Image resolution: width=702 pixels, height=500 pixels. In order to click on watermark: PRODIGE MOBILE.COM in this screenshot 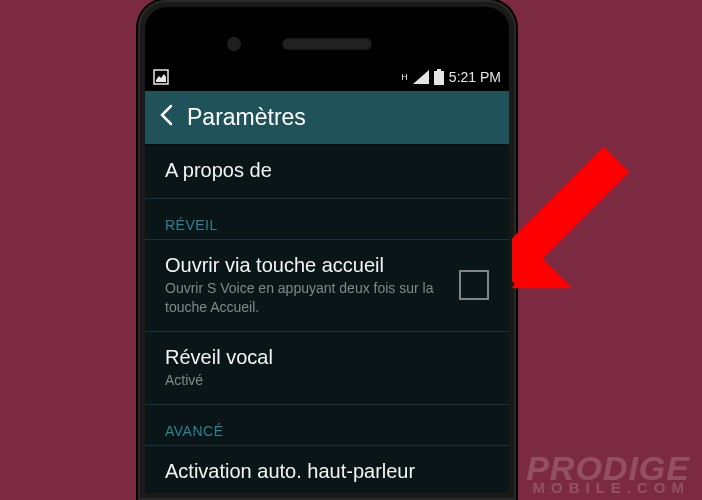, I will do `click(608, 474)`.